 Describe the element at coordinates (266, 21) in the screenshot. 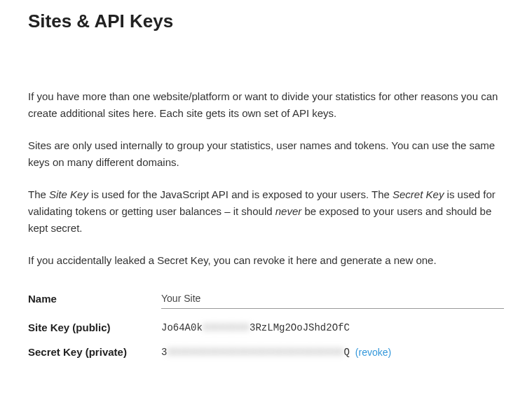

I see `page-title: Sites & API Keys` at that location.